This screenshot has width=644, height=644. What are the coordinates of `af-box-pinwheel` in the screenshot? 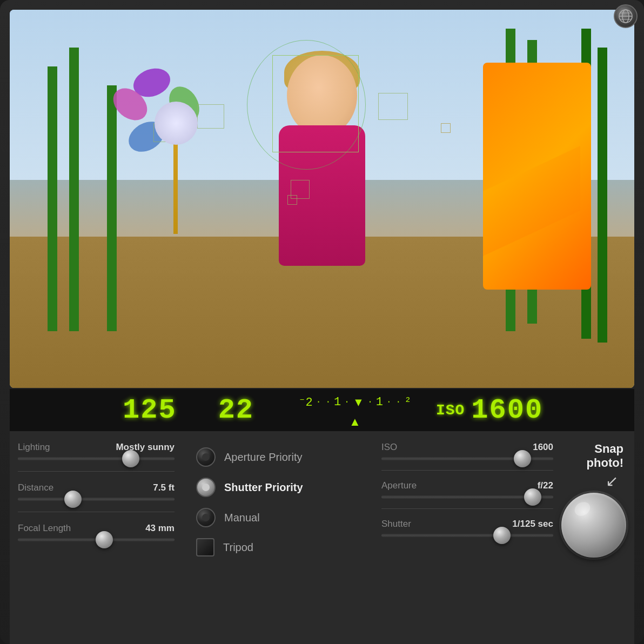 It's located at (211, 117).